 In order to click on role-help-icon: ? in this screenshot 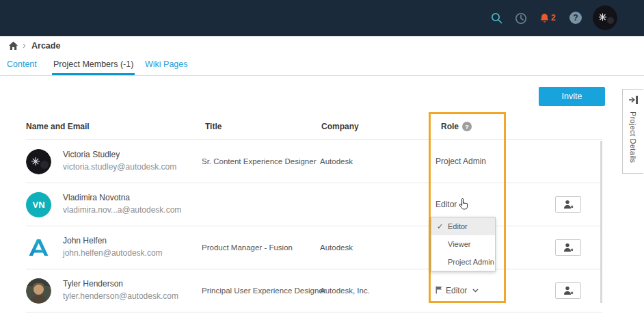, I will do `click(467, 126)`.